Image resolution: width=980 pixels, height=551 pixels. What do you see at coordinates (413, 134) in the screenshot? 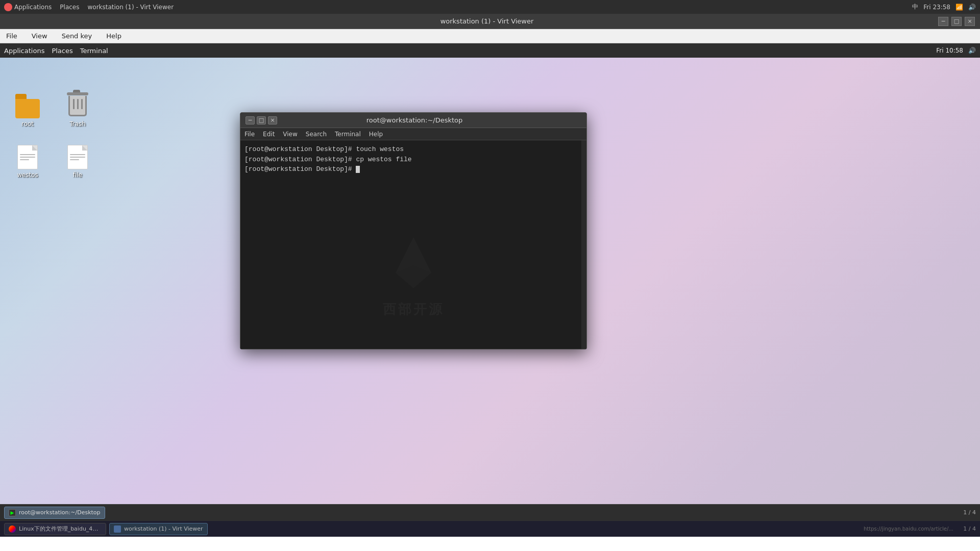
I see `terminal-menubar: File Edit View Search Terminal Help` at bounding box center [413, 134].